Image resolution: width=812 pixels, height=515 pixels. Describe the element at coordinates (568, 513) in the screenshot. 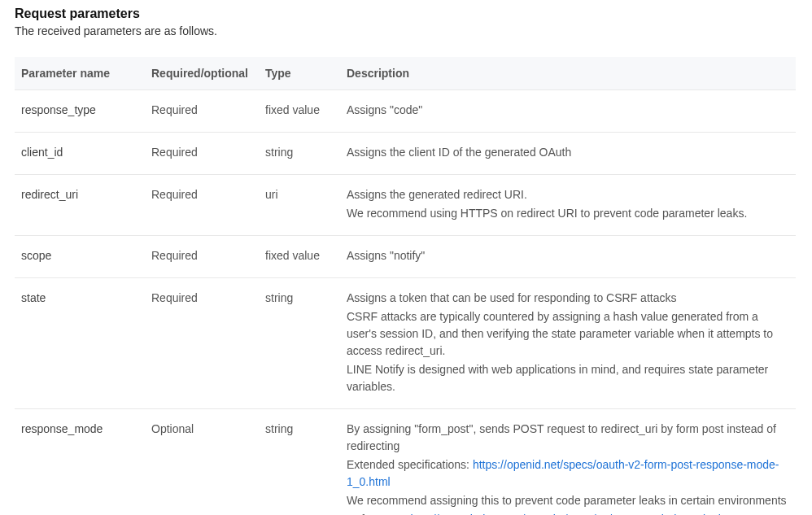

I see `description-line: Reference：http://arstechnica.com/securit…` at that location.